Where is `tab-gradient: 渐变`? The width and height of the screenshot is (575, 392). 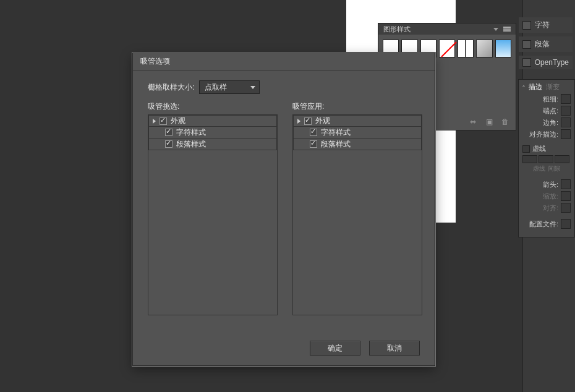
tab-gradient: 渐变 is located at coordinates (553, 87).